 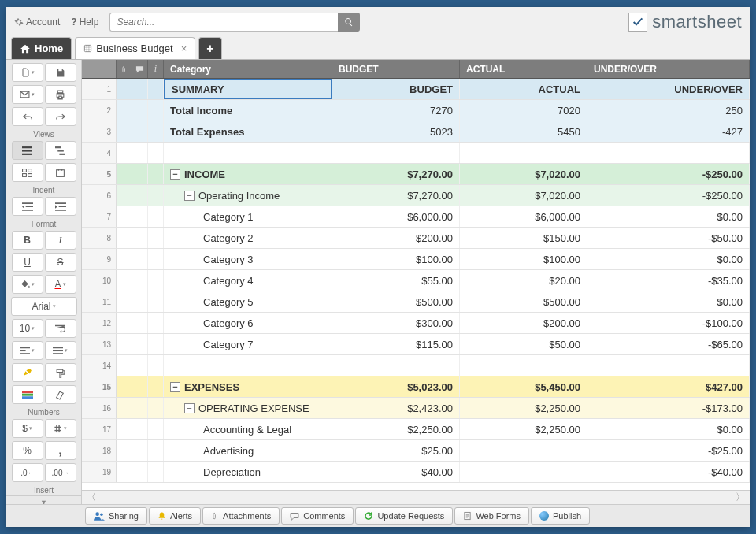 I want to click on cell-budget: $300.00, so click(x=396, y=323).